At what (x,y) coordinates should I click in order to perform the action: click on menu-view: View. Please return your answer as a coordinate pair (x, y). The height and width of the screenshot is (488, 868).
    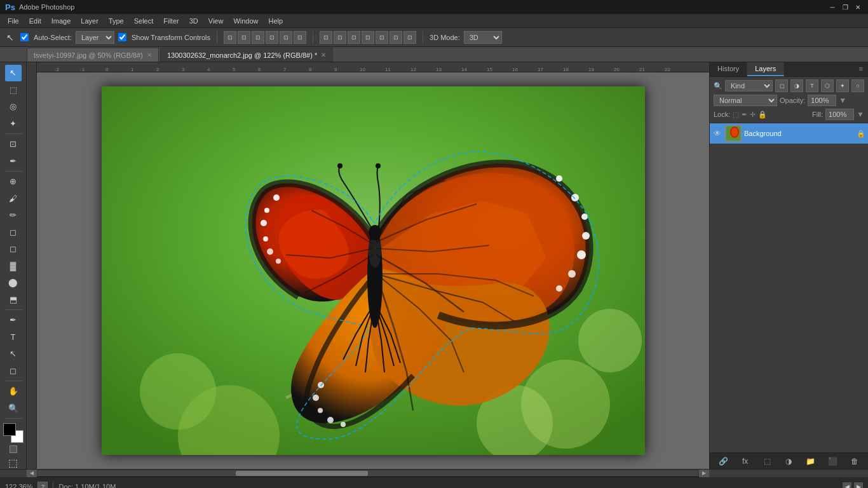
    Looking at the image, I should click on (216, 21).